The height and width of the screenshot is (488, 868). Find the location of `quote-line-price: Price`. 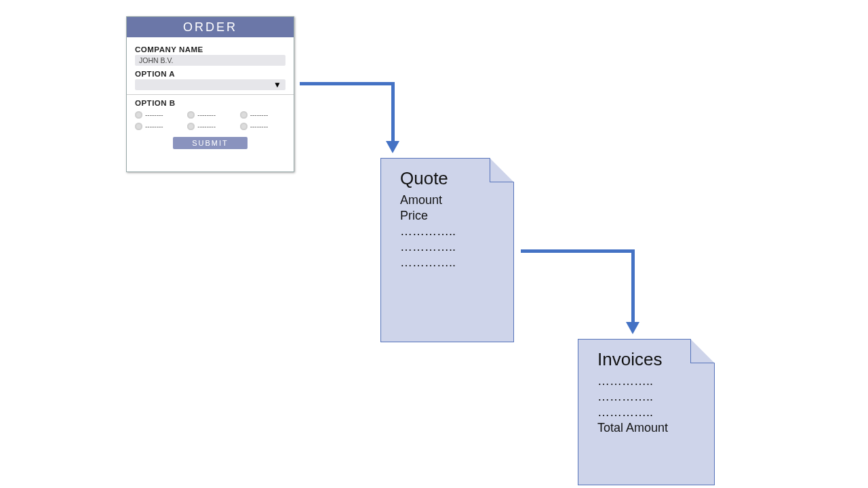

quote-line-price: Price is located at coordinates (457, 216).